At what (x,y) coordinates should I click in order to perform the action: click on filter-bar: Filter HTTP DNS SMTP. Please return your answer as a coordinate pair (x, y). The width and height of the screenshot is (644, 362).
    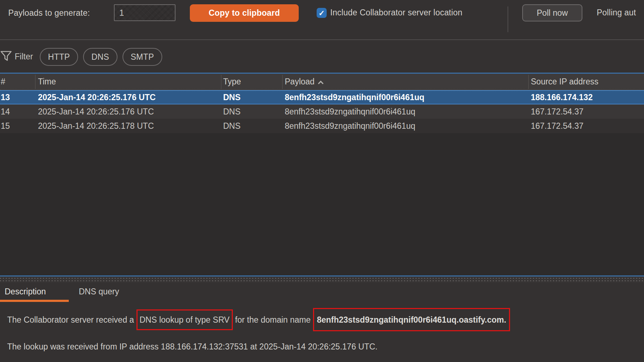
    Looking at the image, I should click on (322, 57).